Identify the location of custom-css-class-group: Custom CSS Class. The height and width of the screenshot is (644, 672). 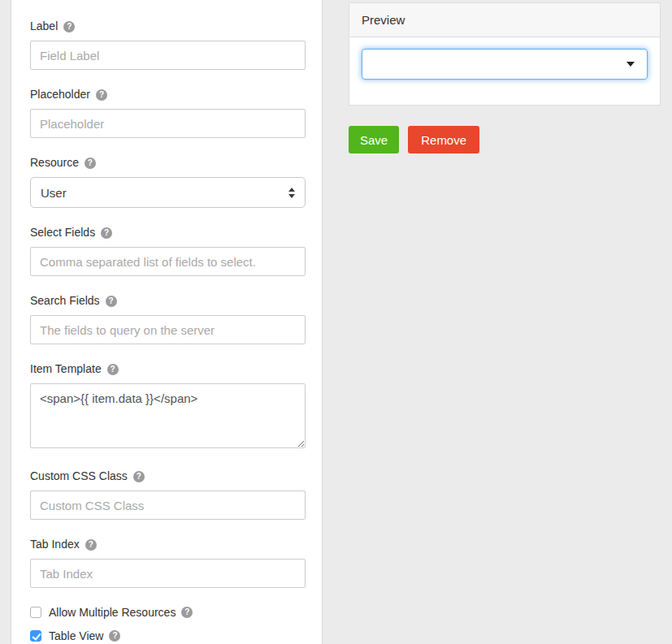
(167, 495).